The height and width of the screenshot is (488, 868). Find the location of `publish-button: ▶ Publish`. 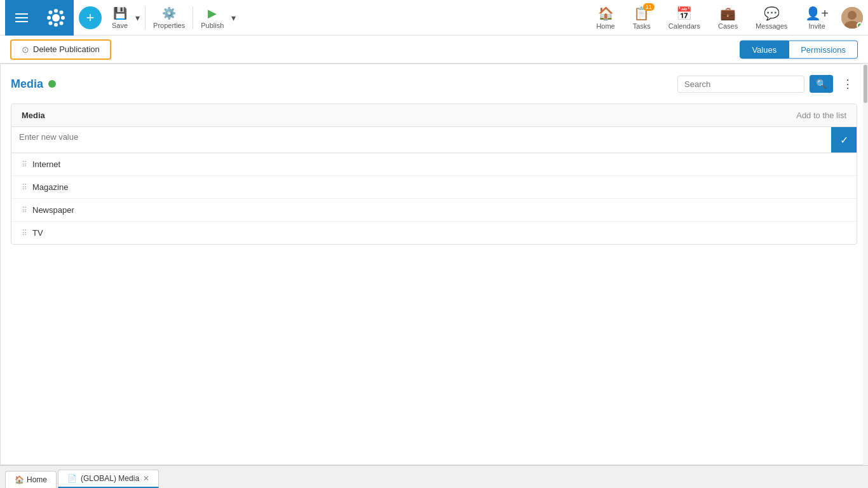

publish-button: ▶ Publish is located at coordinates (212, 18).